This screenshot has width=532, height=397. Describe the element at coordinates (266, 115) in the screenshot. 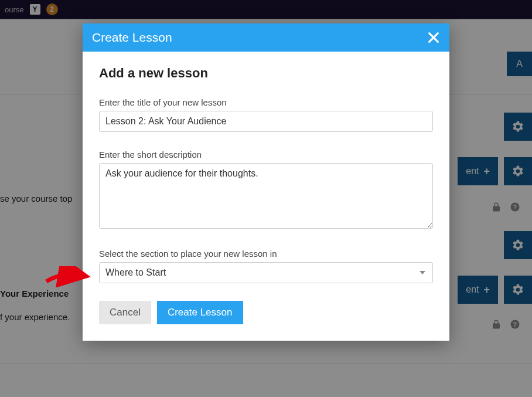

I see `title-field-group: Enter the title of your new lesson` at that location.